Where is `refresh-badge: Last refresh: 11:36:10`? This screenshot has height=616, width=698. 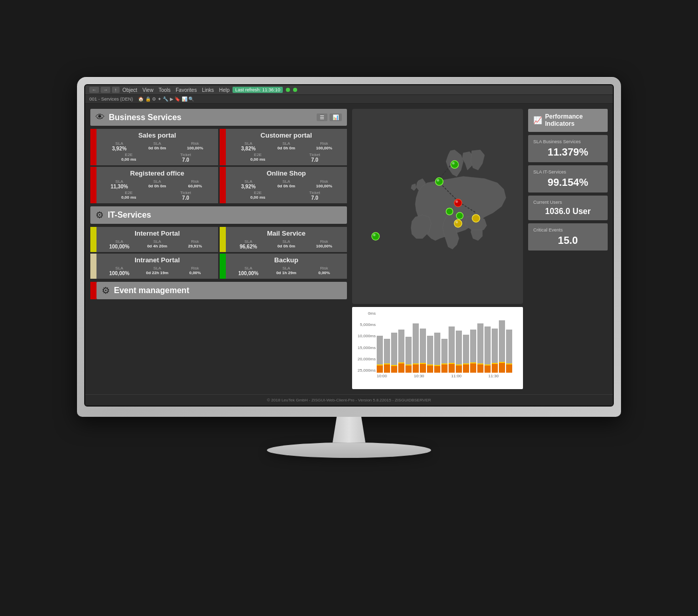
refresh-badge: Last refresh: 11:36:10 is located at coordinates (258, 90).